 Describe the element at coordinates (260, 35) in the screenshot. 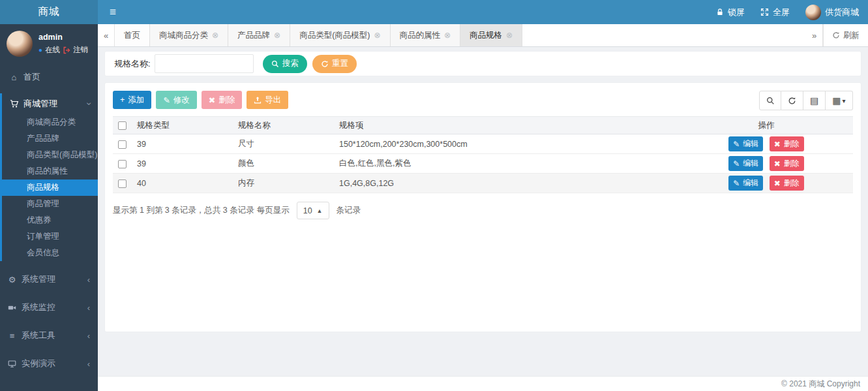

I see `tab-product-brand: 产品品牌 ⊗` at that location.